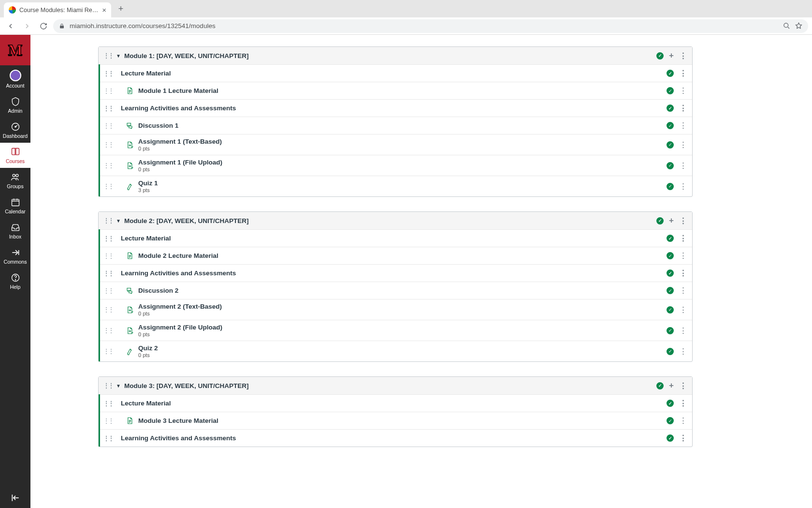 This screenshot has height=508, width=812. I want to click on institution-logo: M, so click(15, 50).